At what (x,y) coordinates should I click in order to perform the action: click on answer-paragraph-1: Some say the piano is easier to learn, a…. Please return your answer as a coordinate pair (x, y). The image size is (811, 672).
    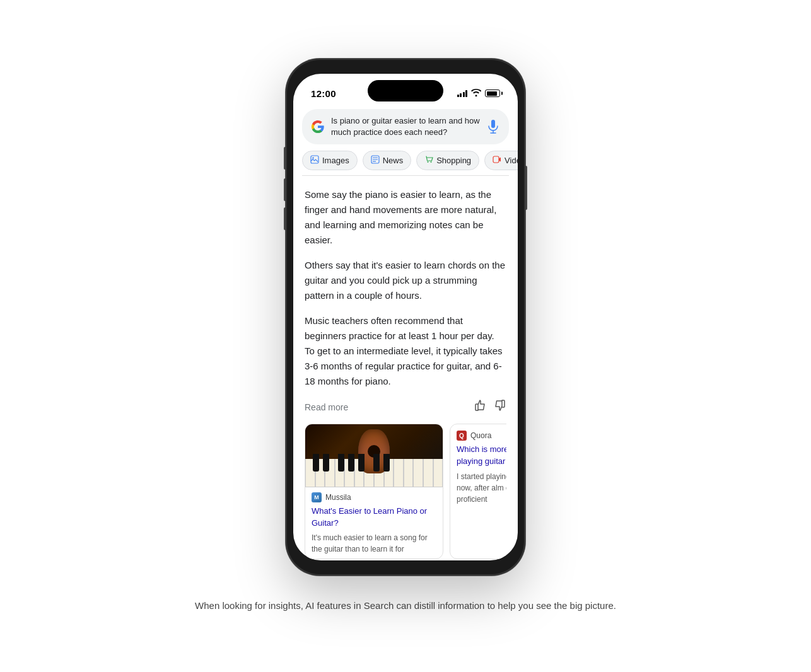
    Looking at the image, I should click on (405, 217).